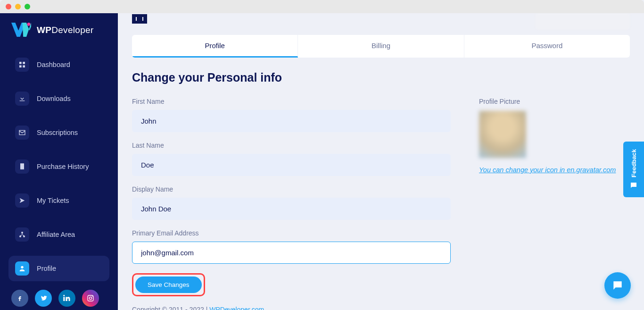  Describe the element at coordinates (381, 46) in the screenshot. I see `tab-billing: Billing` at that location.